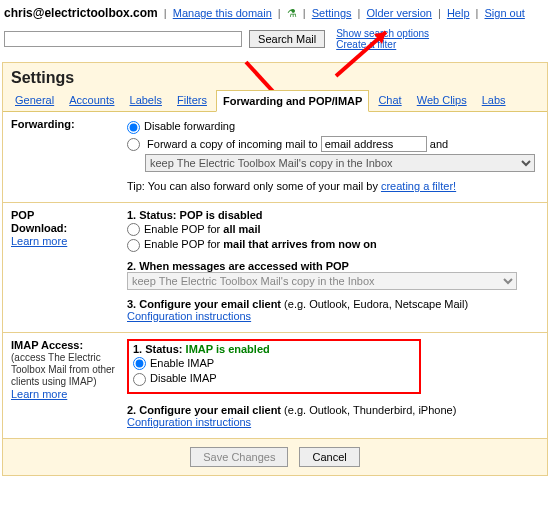  What do you see at coordinates (340, 163) in the screenshot?
I see `forward-keep-select: keep The Electric Toolbox Mail's copy in…` at bounding box center [340, 163].